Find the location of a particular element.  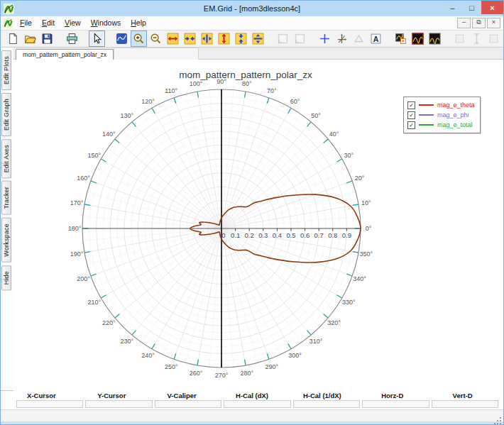

h-shrink-button is located at coordinates (190, 38).